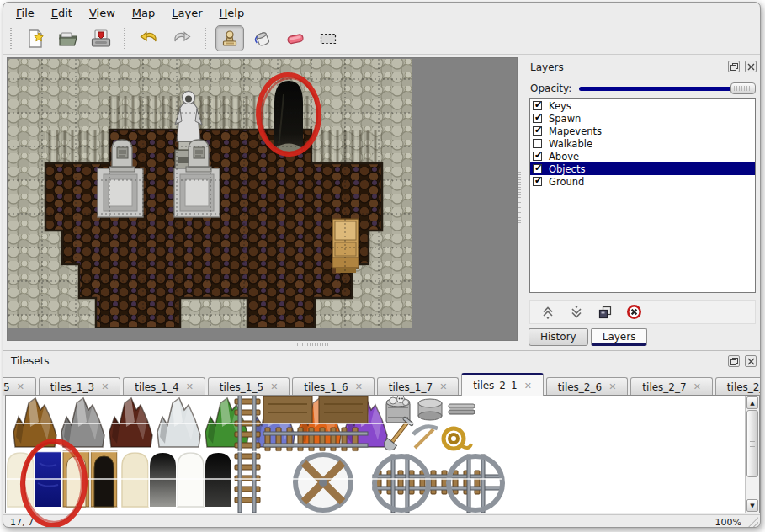  Describe the element at coordinates (566, 182) in the screenshot. I see `layer-label: Ground` at that location.